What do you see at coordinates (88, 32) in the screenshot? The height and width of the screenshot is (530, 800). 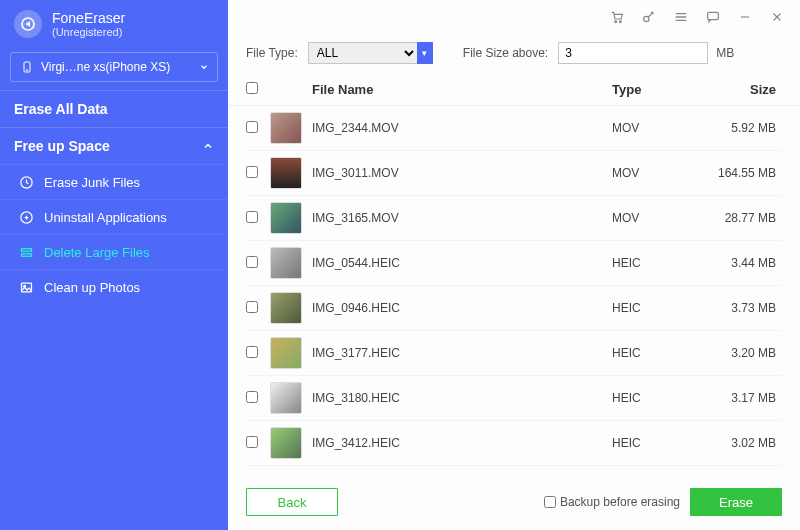 I see `app-license-status: (Unregistered)` at bounding box center [88, 32].